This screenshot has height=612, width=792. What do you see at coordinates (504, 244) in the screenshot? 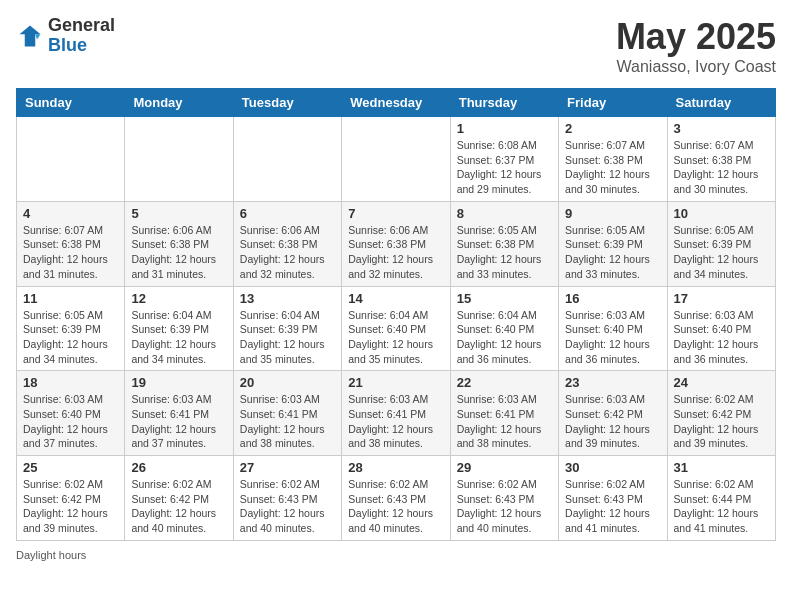
I see `calendar-cell: 8Sunrise: 6:05 AM Sunset: 6:38 PM Daylig…` at bounding box center [504, 244].